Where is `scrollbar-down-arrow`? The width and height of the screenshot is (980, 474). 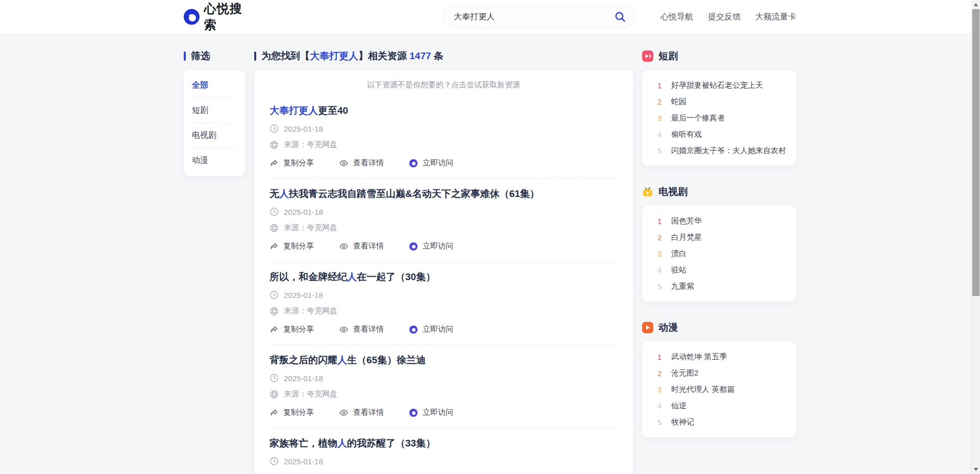
scrollbar-down-arrow is located at coordinates (976, 469).